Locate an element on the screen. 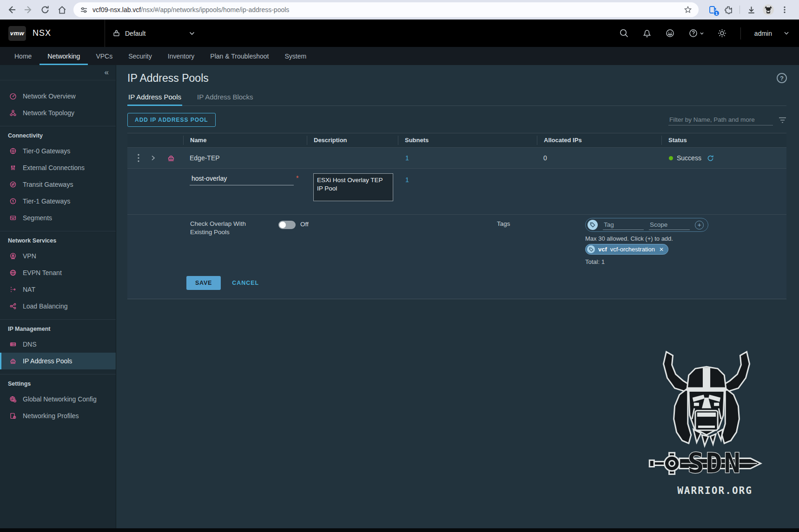  sidebar-item-label: Transit Gateways is located at coordinates (48, 184).